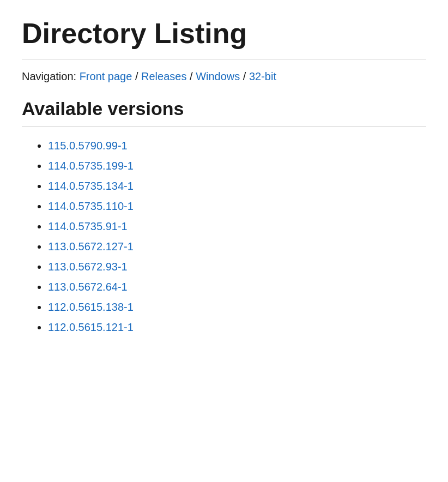 Image resolution: width=448 pixels, height=482 pixels. I want to click on version-link-8: 112.0.5615.138-1, so click(90, 307).